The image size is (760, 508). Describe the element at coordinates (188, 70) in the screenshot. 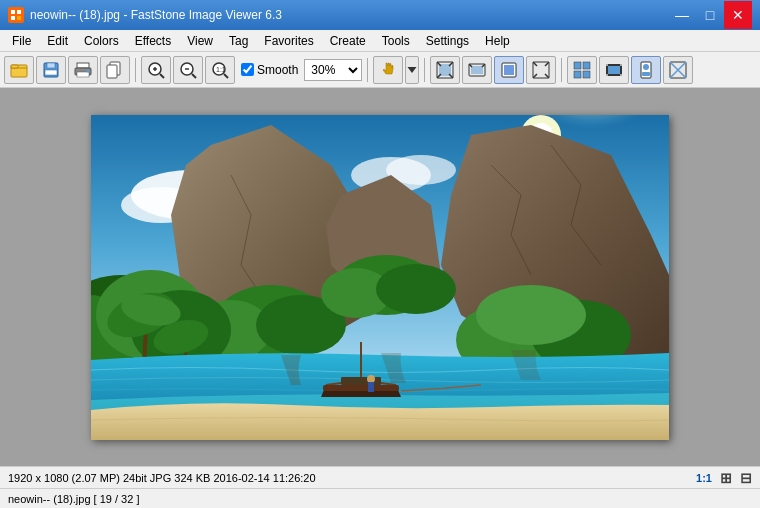

I see `zoom-out-button` at that location.